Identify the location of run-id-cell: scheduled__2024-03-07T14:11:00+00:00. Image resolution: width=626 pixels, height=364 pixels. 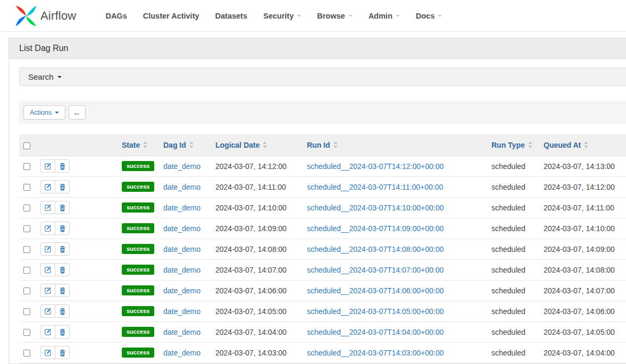
(399, 187).